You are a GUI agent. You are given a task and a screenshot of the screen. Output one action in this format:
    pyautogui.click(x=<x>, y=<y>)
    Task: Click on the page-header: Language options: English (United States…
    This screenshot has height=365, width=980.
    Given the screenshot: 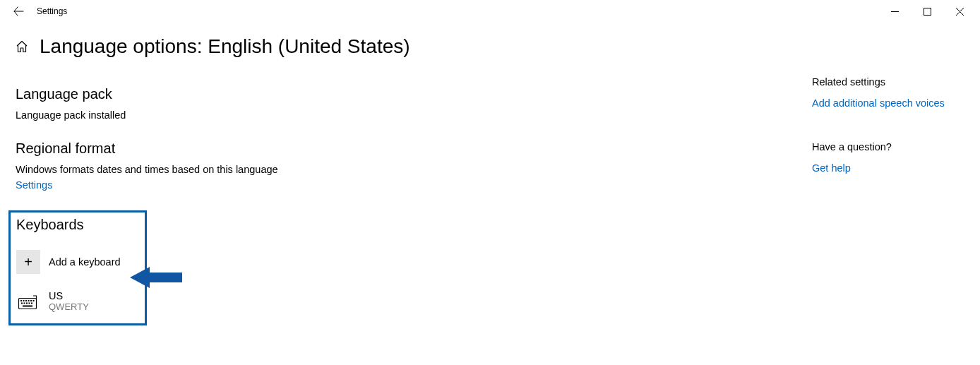 What is the action you would take?
    pyautogui.click(x=490, y=40)
    